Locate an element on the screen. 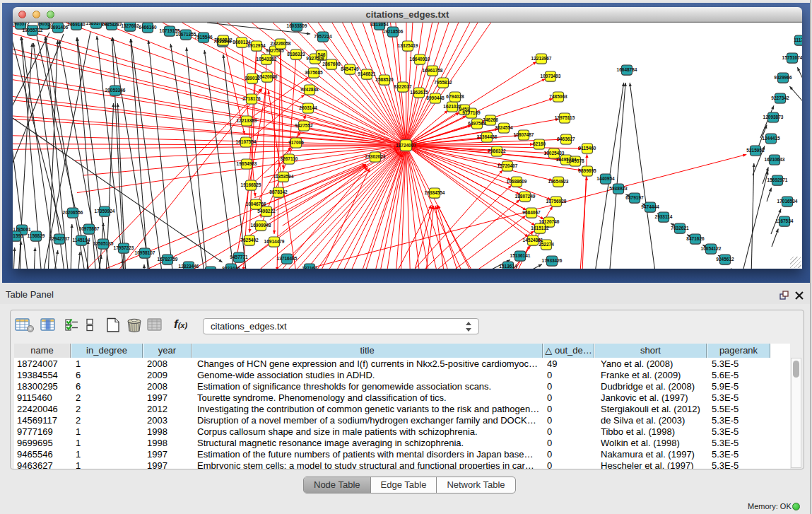 The image size is (812, 514). svg-text: 1905572 is located at coordinates (21, 24).